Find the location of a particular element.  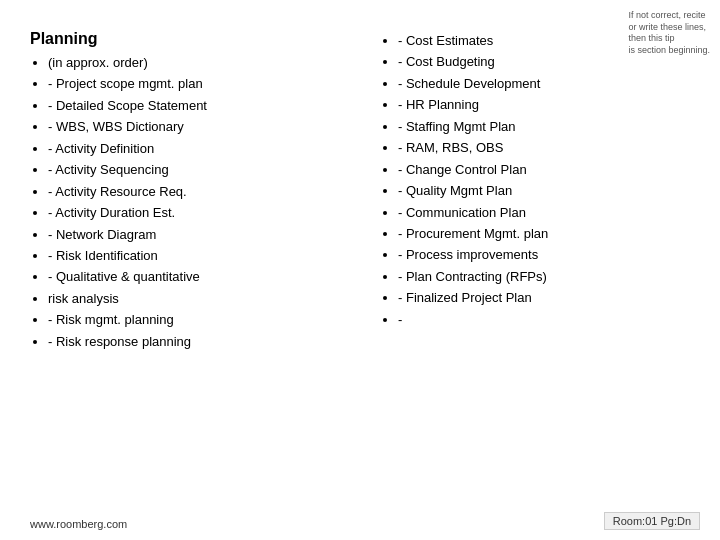

list-item: - Quality Mgmt Plan is located at coordinates (544, 190).